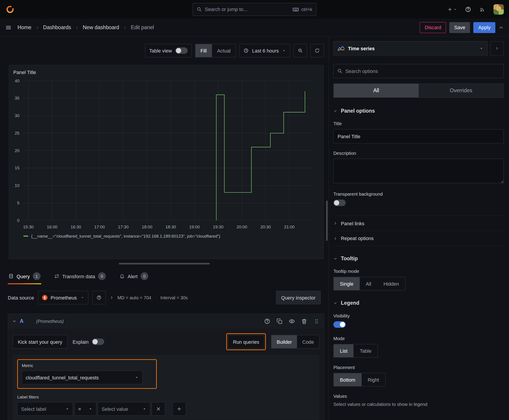  What do you see at coordinates (368, 284) in the screenshot?
I see `tooltip-mode-all: All` at bounding box center [368, 284].